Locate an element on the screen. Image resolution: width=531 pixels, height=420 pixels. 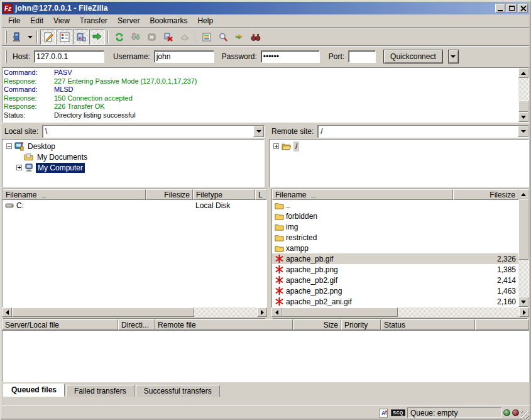
table-row: xampp is located at coordinates (395, 248).